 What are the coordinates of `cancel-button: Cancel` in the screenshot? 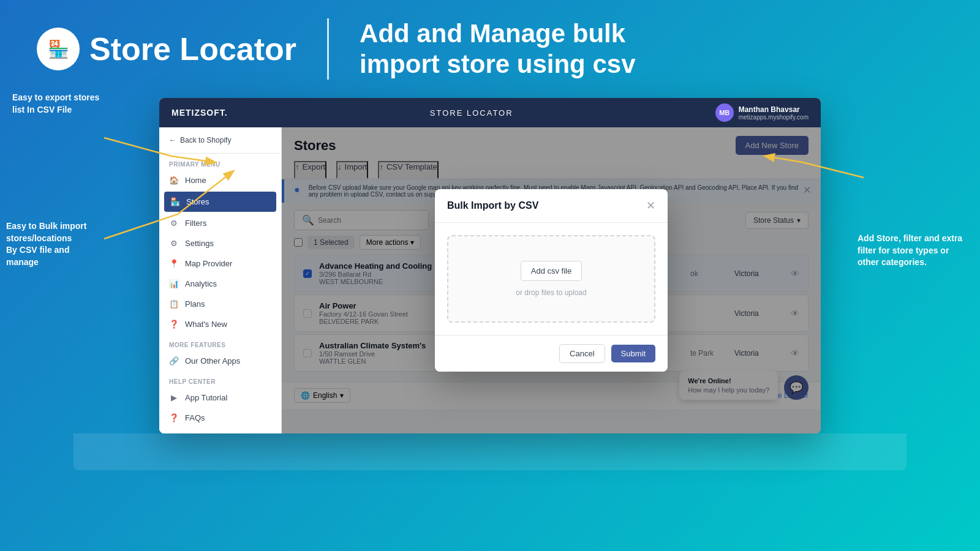 It's located at (582, 354).